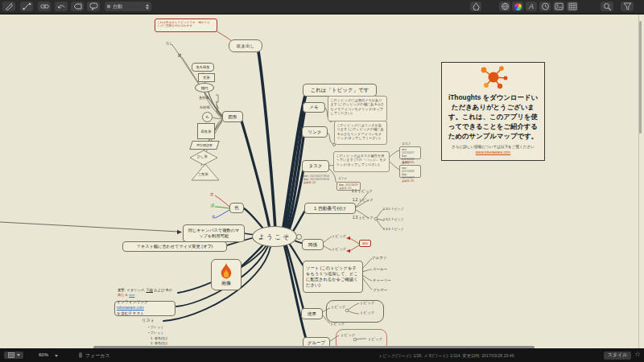  I want to click on topic-sort: ソート (このトピックを子をもう１つ追加して、どこに配置されるかをご確認ください…, so click(333, 277).